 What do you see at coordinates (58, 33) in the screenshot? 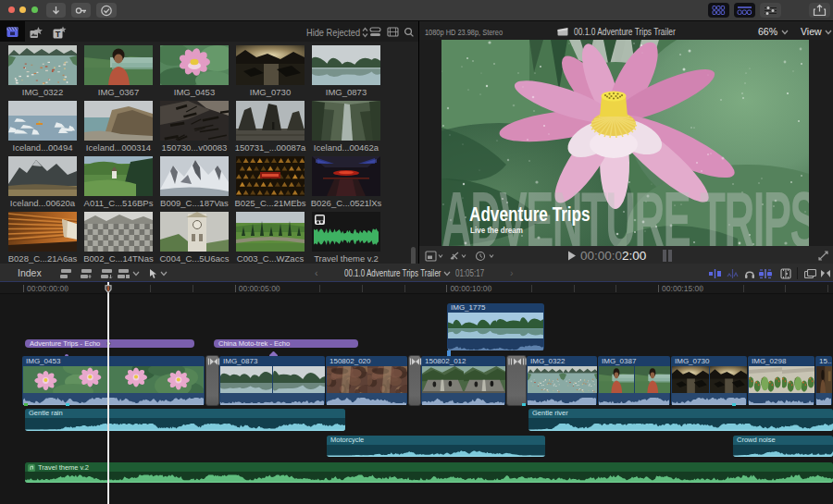
I see `svg-text: T` at bounding box center [58, 33].